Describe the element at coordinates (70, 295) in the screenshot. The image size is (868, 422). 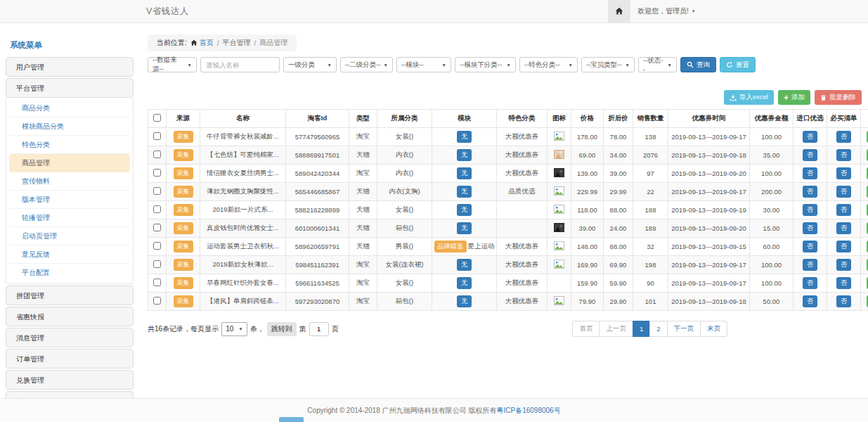
I see `sidebar-section: 拼团管理` at that location.